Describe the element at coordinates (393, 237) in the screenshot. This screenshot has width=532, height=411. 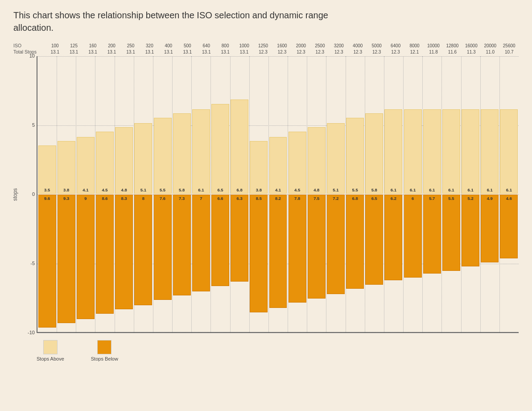
I see `bar-below: 6.2` at that location.